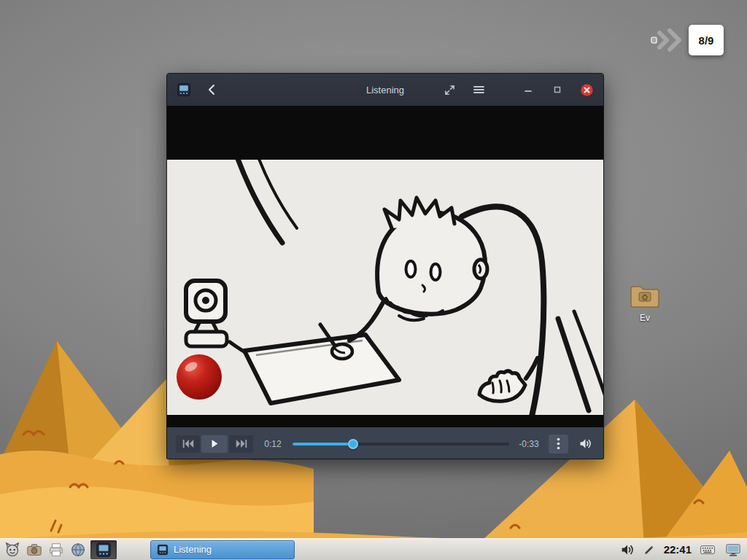 The height and width of the screenshot is (560, 747). I want to click on previous-icon, so click(188, 443).